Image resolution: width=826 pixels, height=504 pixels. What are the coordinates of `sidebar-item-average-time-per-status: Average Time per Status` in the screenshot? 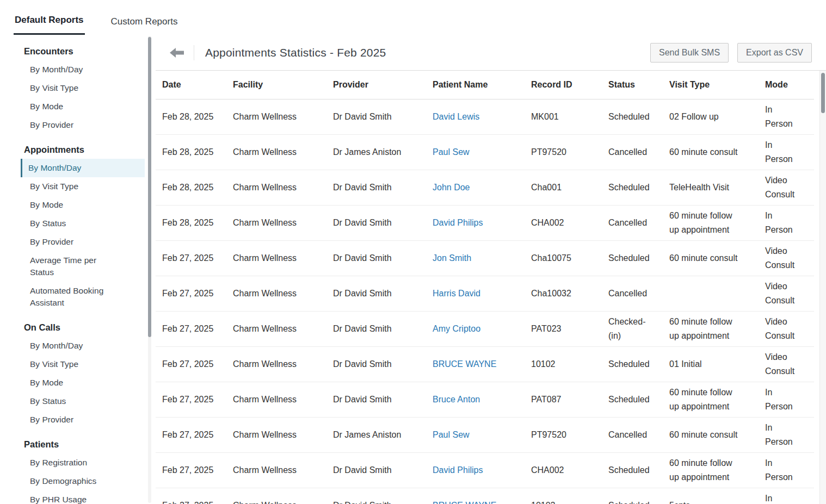 It's located at (83, 266).